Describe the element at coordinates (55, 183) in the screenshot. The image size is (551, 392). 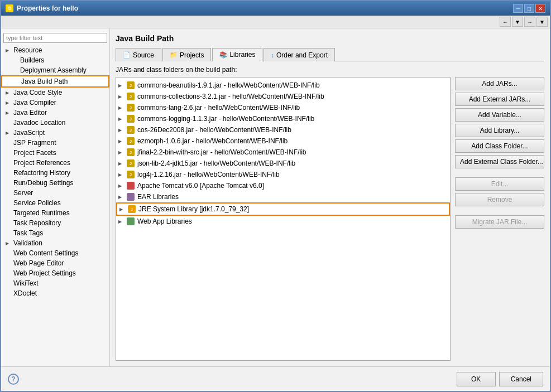
I see `sidebar-item-run-debug: Run/Debug Settings` at that location.